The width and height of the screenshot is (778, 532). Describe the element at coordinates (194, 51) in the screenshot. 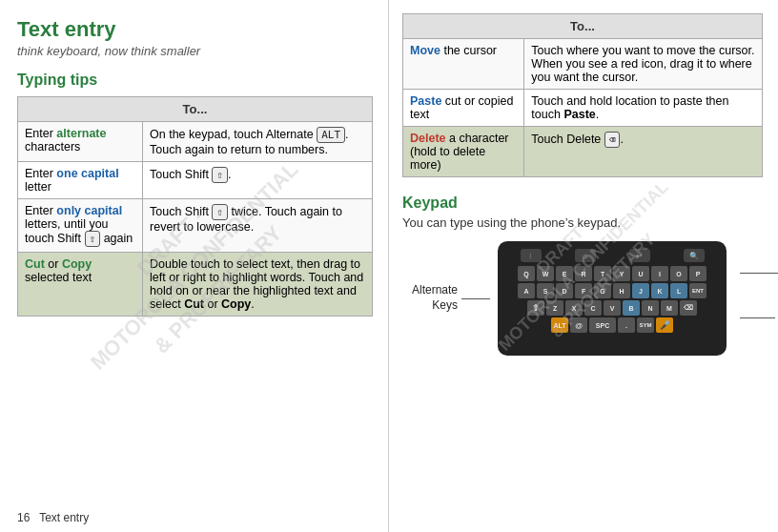

I see `page-subtitle: think keyboard, now think smaller` at that location.